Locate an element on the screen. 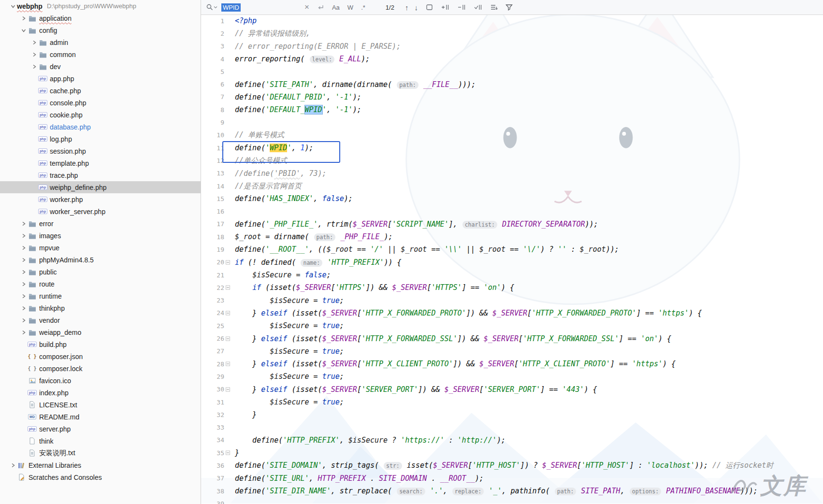  code-line-7: 7define('DEFAULT_PBID', '-1'); is located at coordinates (512, 97).